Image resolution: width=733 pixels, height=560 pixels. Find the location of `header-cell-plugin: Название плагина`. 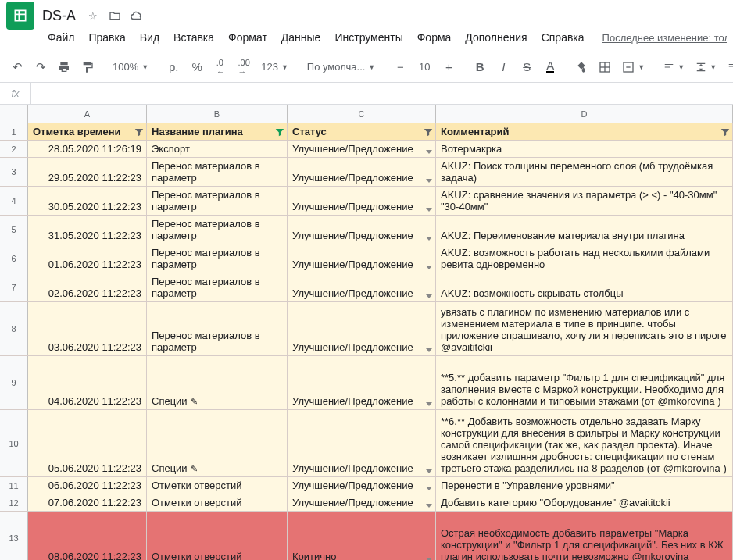

header-cell-plugin: Название плагина is located at coordinates (217, 131).